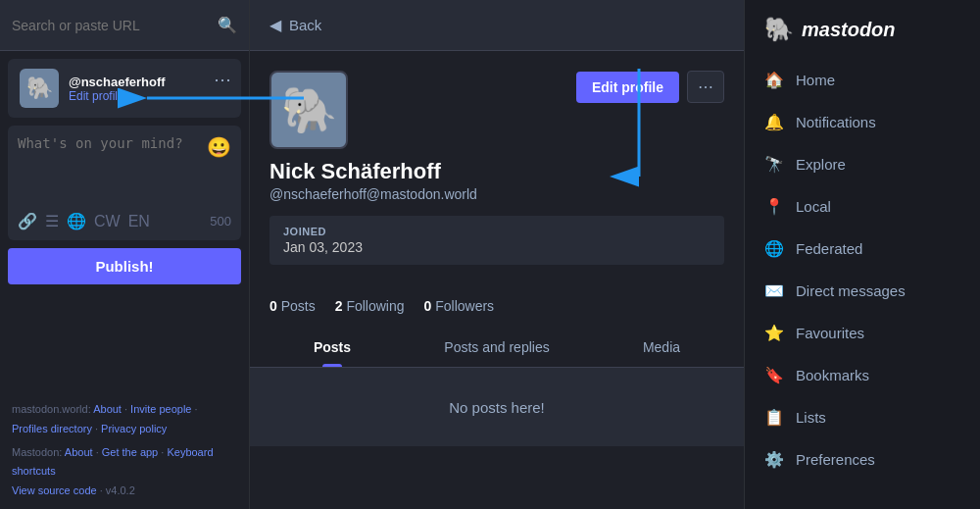 Image resolution: width=980 pixels, height=509 pixels. Describe the element at coordinates (497, 306) in the screenshot. I see `stats-row: 0 Posts 2 Following 0 Followers` at that location.